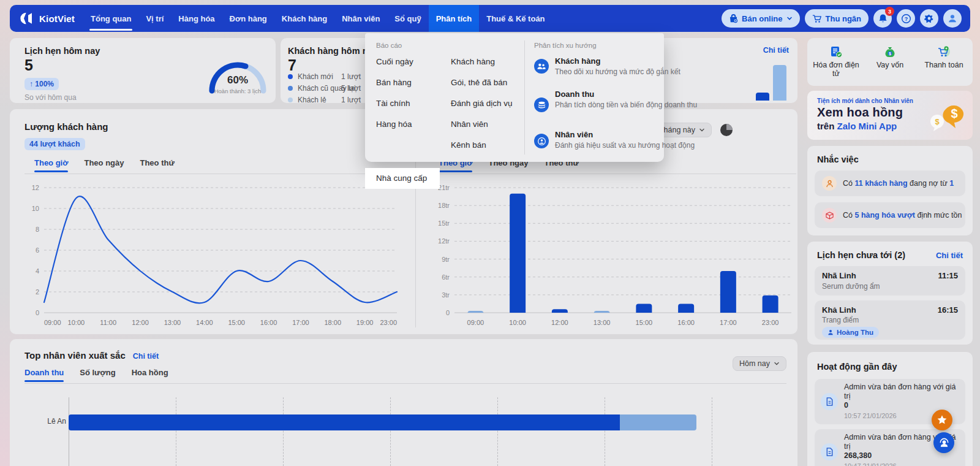 The image size is (980, 466). I want to click on menu-item-nhan-vien: Nhân viên, so click(469, 124).